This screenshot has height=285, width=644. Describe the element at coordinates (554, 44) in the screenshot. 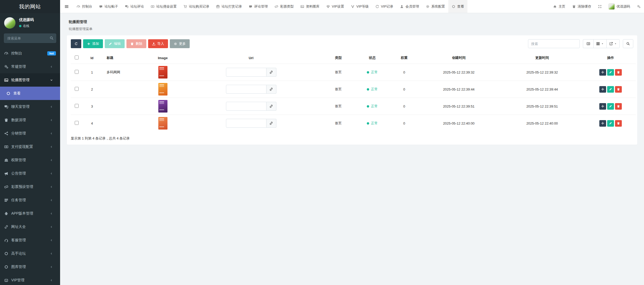

I see `table-search-input` at that location.